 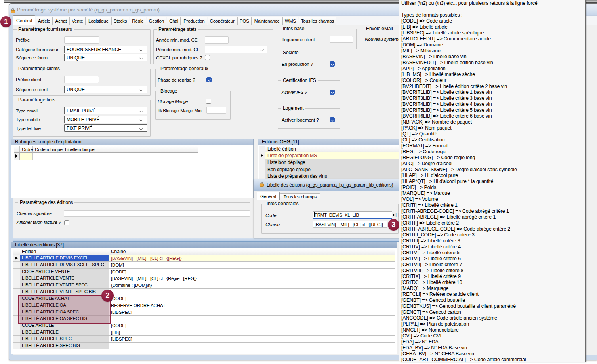 What do you see at coordinates (252, 265) in the screenshot?
I see `chaine-cell: [DOM]` at bounding box center [252, 265].